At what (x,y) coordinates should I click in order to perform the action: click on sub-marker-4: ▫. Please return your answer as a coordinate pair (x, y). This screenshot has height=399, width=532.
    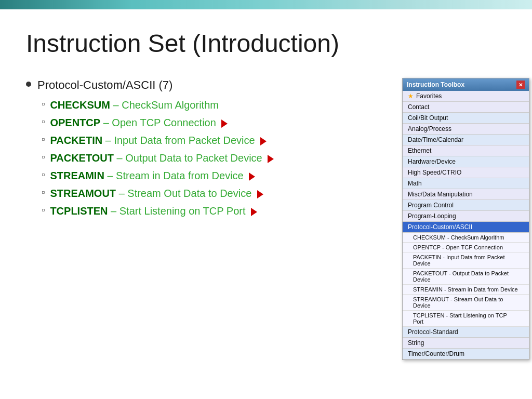
    Looking at the image, I should click on (43, 157).